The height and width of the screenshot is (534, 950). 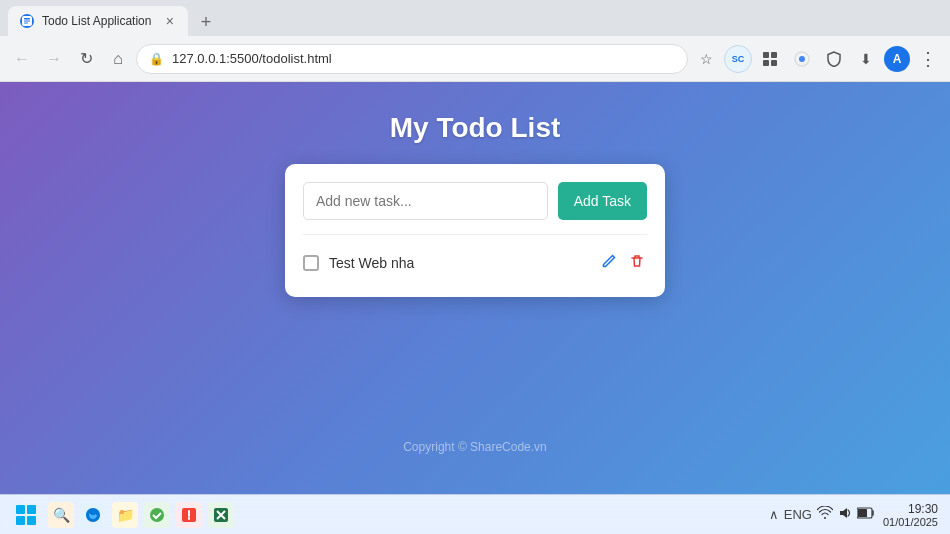 I want to click on back-button: ←, so click(x=22, y=59).